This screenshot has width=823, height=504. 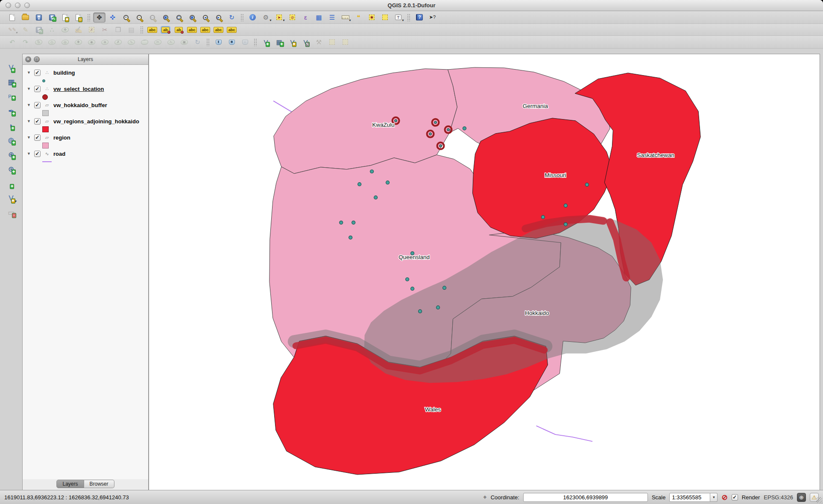 I want to click on layer-name: vw_regions_adjoining_hokkaido, so click(x=97, y=121).